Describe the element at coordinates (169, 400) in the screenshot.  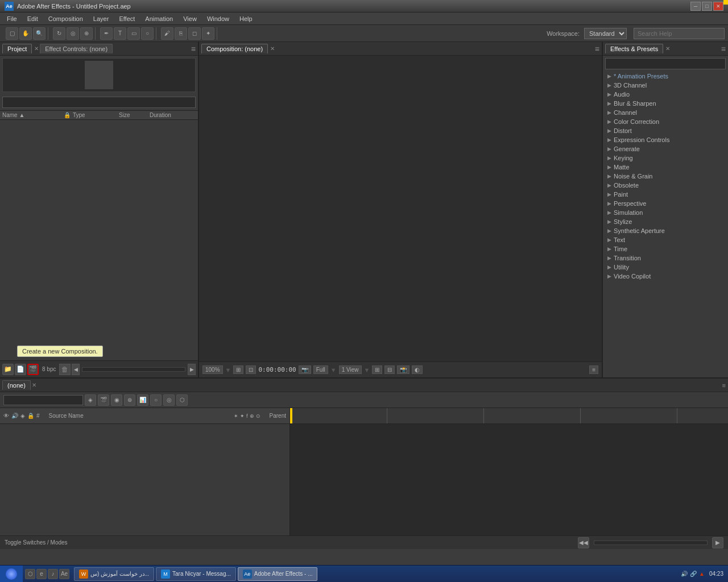
I see `tl-btn-circle2: ◎` at that location.